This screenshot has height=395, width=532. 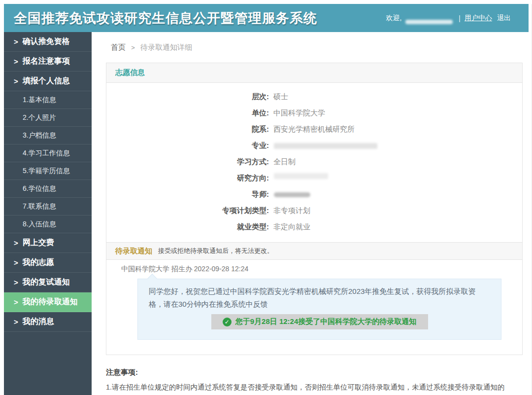 I want to click on field-value: 非专项计划, so click(x=292, y=211).